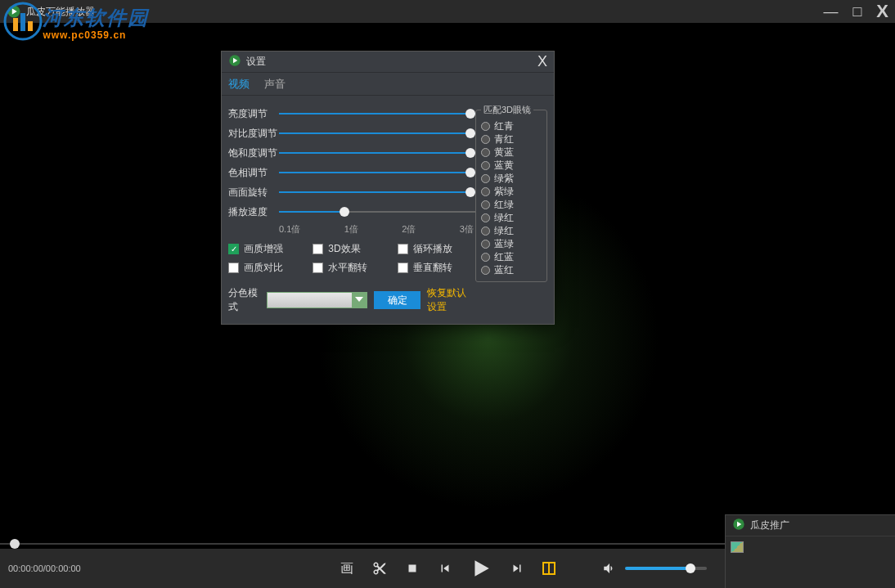  What do you see at coordinates (437, 268) in the screenshot?
I see `check-flip-v: 垂直翻转` at bounding box center [437, 268].